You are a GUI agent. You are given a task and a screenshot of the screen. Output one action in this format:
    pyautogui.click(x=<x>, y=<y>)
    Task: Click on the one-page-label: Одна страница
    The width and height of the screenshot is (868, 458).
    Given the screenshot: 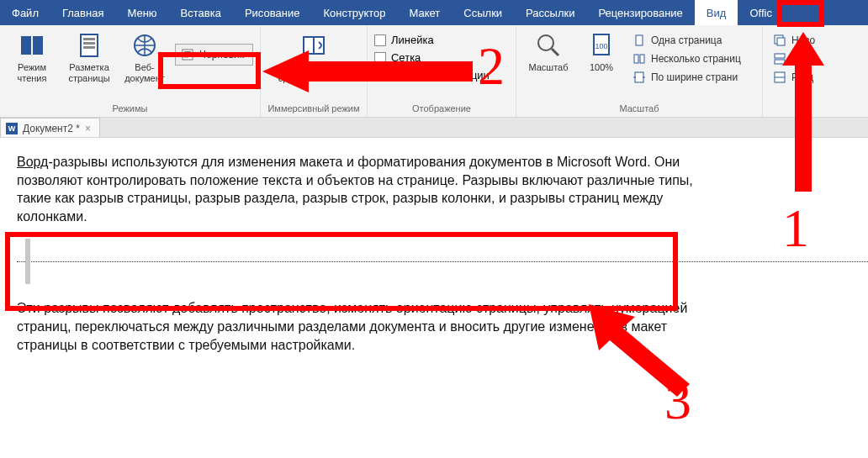 What is the action you would take?
    pyautogui.click(x=686, y=40)
    